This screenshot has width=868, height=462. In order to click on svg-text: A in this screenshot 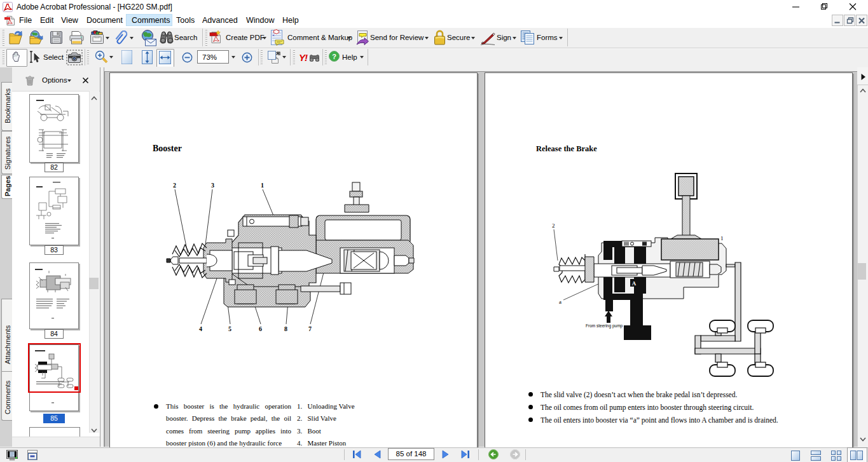, I will do `click(635, 283)`.